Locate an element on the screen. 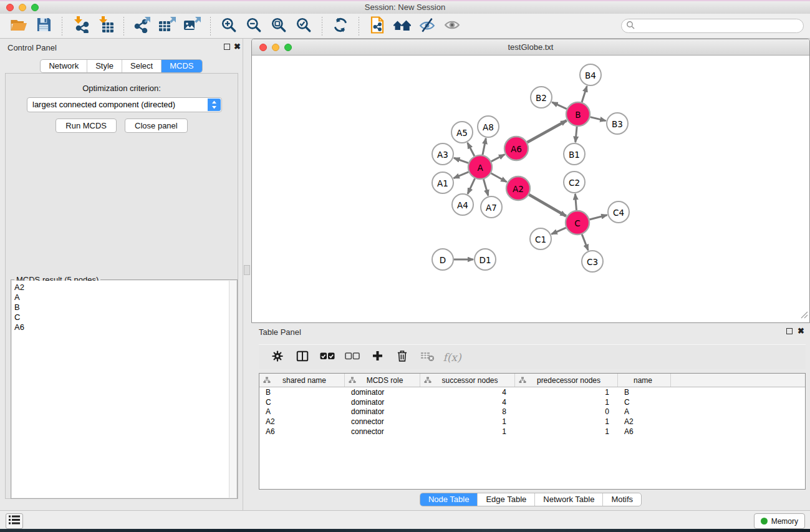  column-visibility-button is located at coordinates (302, 357).